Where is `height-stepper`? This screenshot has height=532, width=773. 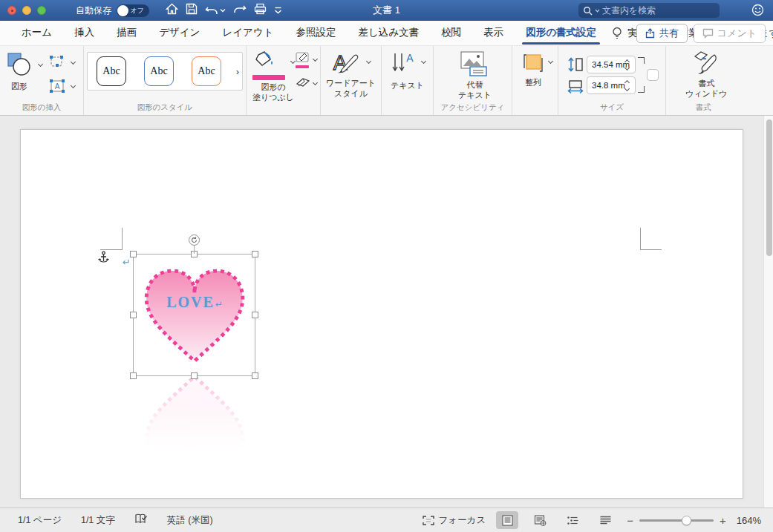 height-stepper is located at coordinates (627, 65).